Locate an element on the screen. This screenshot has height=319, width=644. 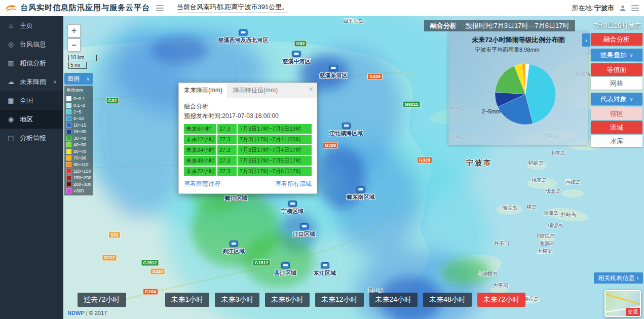
sidebar-item-home: ⌂主页 is located at coordinates (31, 25).